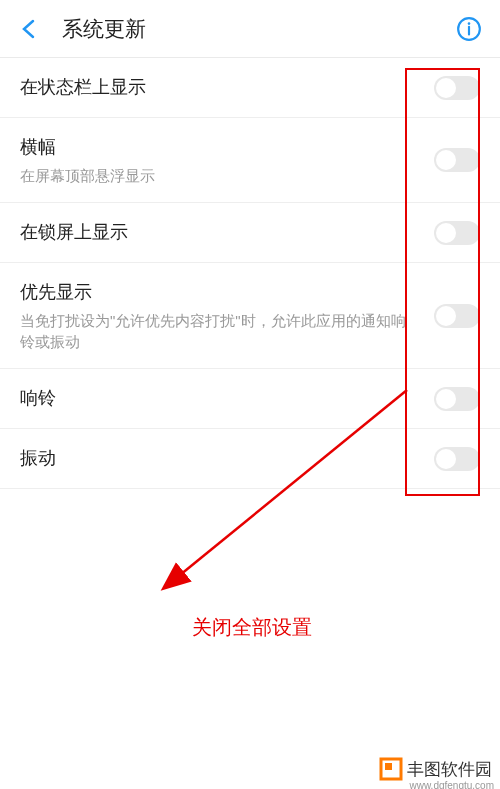  I want to click on setting-vibrate: 振动, so click(250, 459).